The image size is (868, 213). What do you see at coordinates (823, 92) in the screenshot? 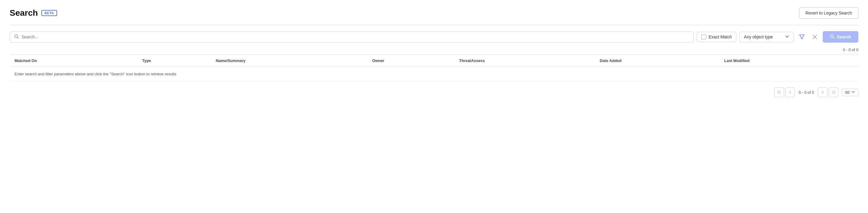
I see `pagination-next-button` at bounding box center [823, 92].